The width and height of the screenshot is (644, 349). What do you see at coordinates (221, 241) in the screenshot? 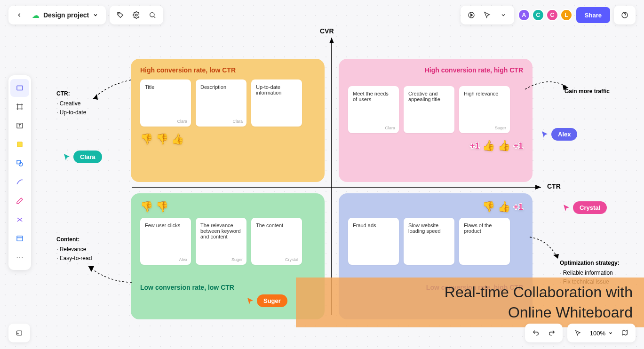
I see `sticky-note: The relevance between keyword and conten…` at bounding box center [221, 241].